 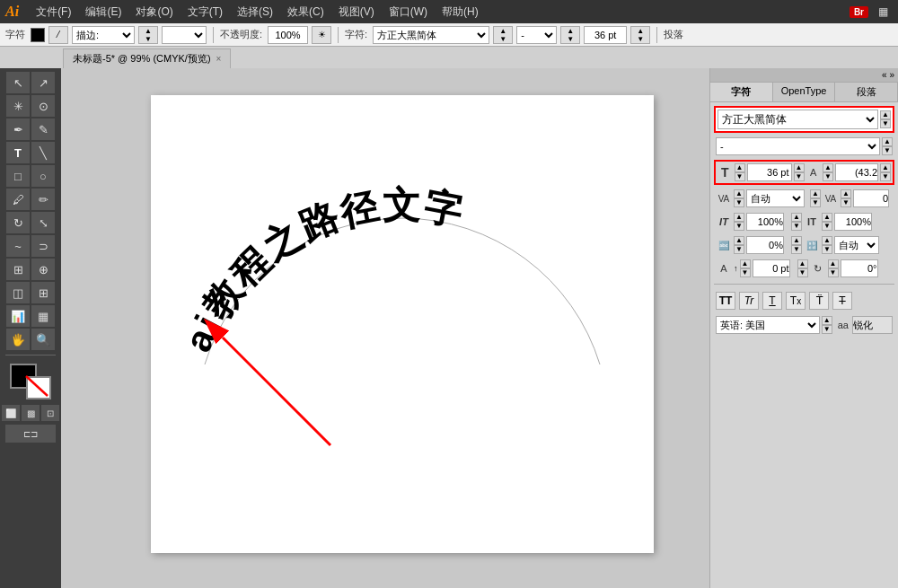 I want to click on font-size-stepper2: ▲ ▼, so click(x=799, y=172).